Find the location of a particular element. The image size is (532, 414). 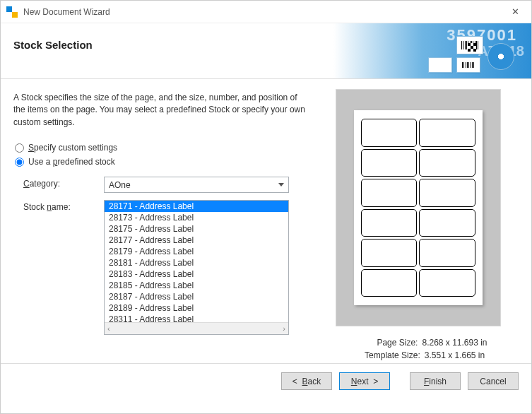

radio-predefined-stock: Use a predefined stock is located at coordinates (160, 162).